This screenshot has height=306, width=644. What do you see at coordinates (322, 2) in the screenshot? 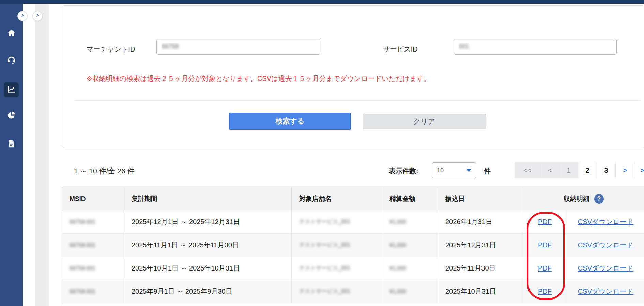
I see `top-bar` at bounding box center [322, 2].